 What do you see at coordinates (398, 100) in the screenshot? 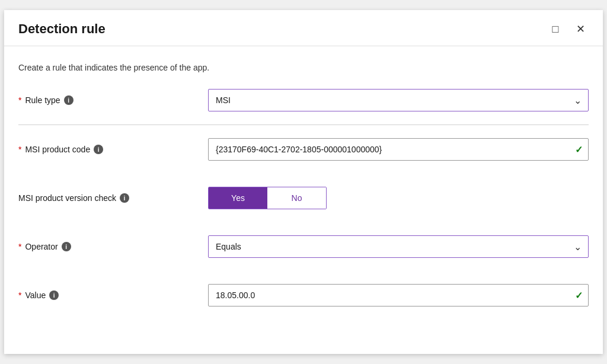
I see `rule-type-select-wrapper: MSI File Registry Script ⌄` at bounding box center [398, 100].